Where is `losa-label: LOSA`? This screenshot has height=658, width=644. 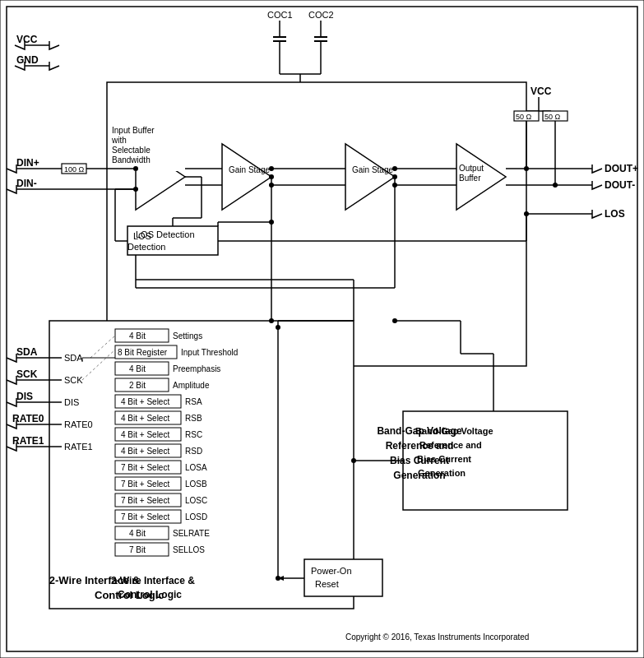
losa-label: LOSA is located at coordinates (196, 467).